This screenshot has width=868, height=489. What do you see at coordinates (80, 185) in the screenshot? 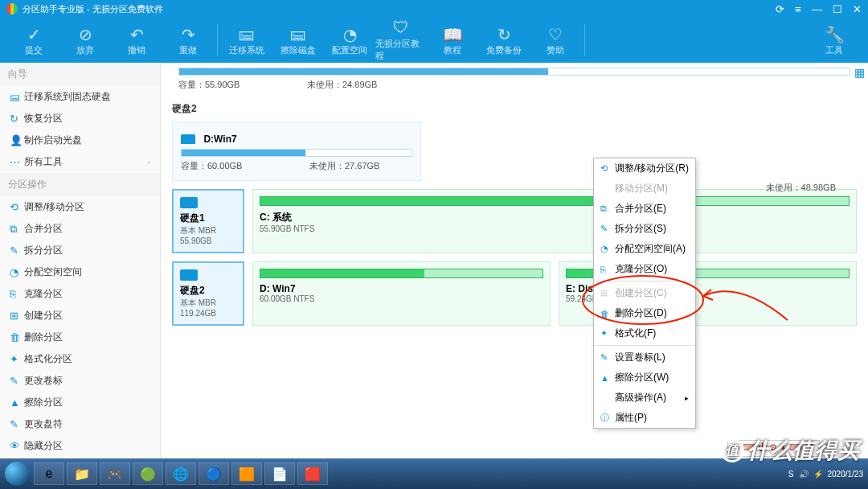
I see `sidebar-group: 分区操作` at bounding box center [80, 185].